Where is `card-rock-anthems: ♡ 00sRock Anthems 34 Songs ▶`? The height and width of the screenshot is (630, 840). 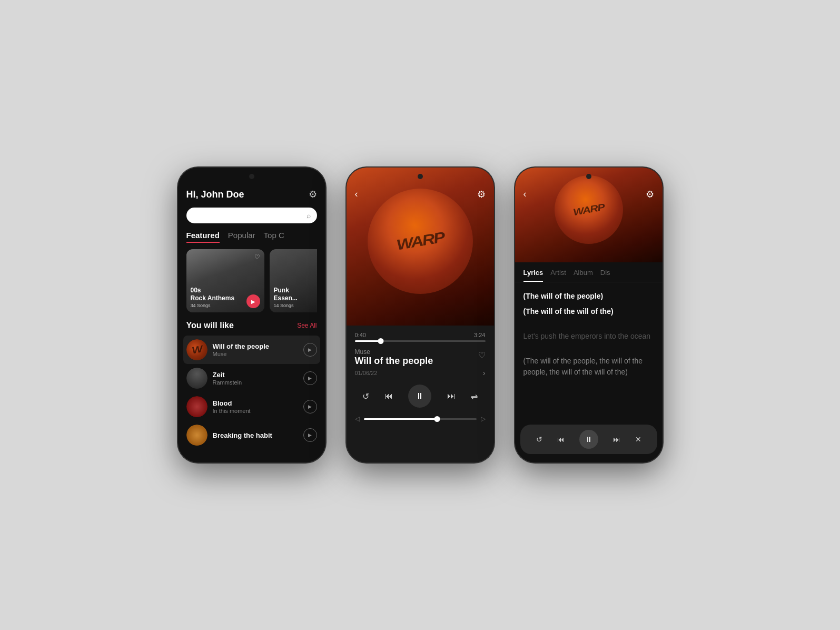
card-rock-anthems: ♡ 00sRock Anthems 34 Songs ▶ is located at coordinates (225, 281).